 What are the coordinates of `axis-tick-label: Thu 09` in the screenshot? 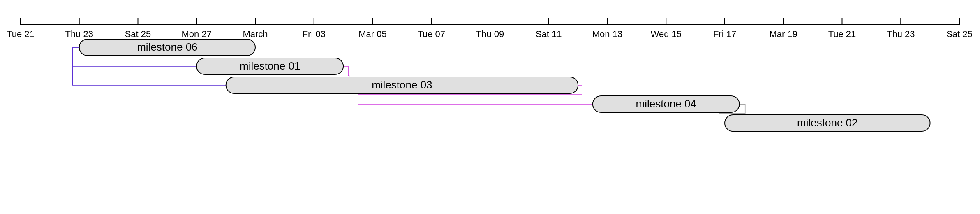 It's located at (490, 34).